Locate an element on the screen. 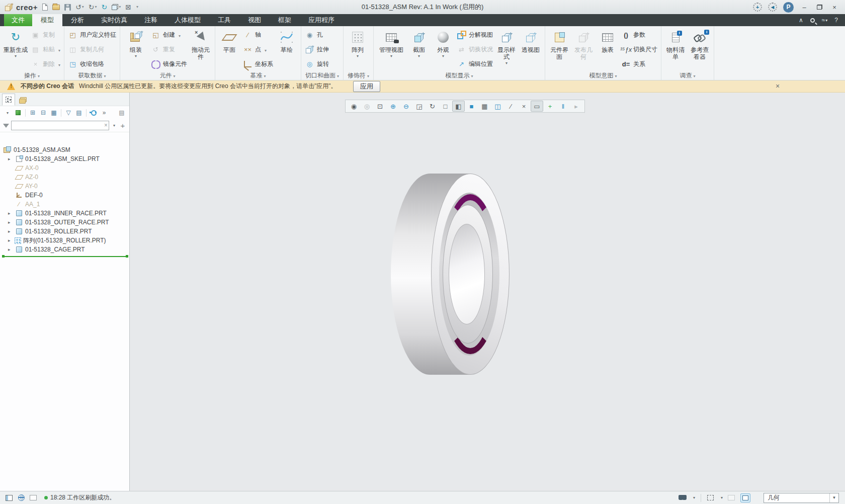 The image size is (845, 504). select-window-icon: ▭ is located at coordinates (537, 106).